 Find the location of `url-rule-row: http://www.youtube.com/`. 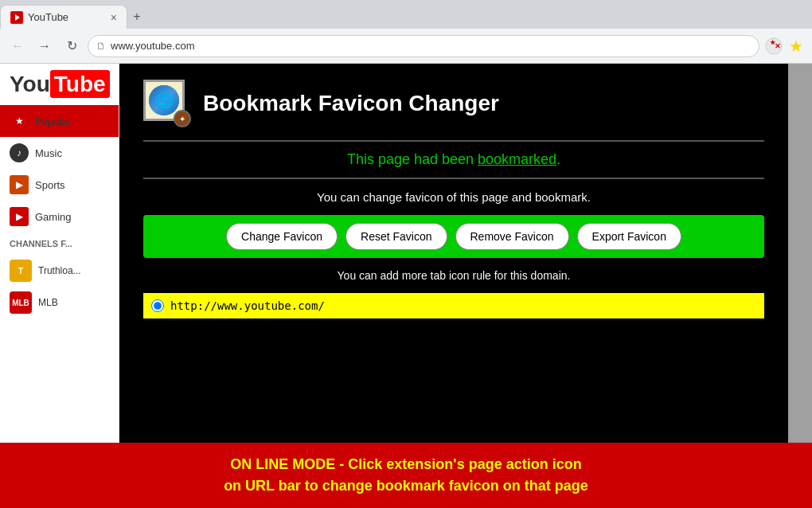

url-rule-row: http://www.youtube.com/ is located at coordinates (454, 306).